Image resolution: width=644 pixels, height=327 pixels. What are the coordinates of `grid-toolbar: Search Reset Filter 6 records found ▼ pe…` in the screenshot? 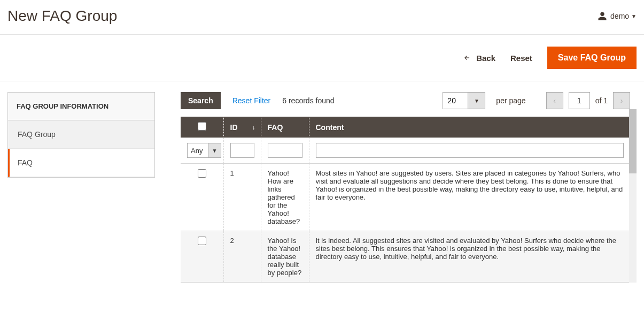 It's located at (405, 104).